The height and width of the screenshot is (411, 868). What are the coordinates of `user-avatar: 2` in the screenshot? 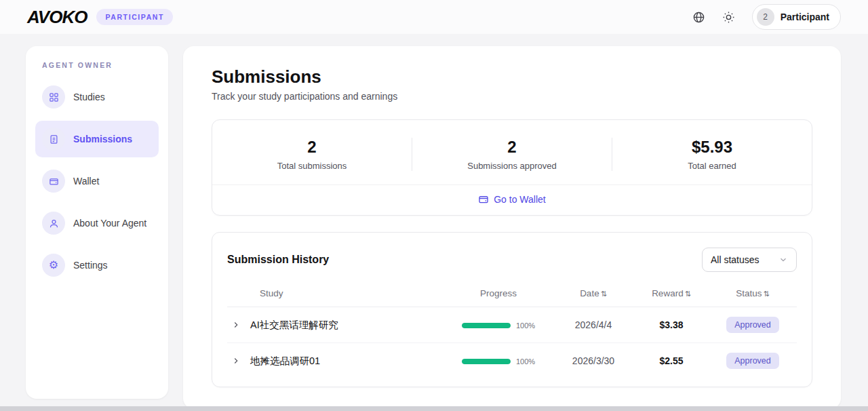 It's located at (766, 17).